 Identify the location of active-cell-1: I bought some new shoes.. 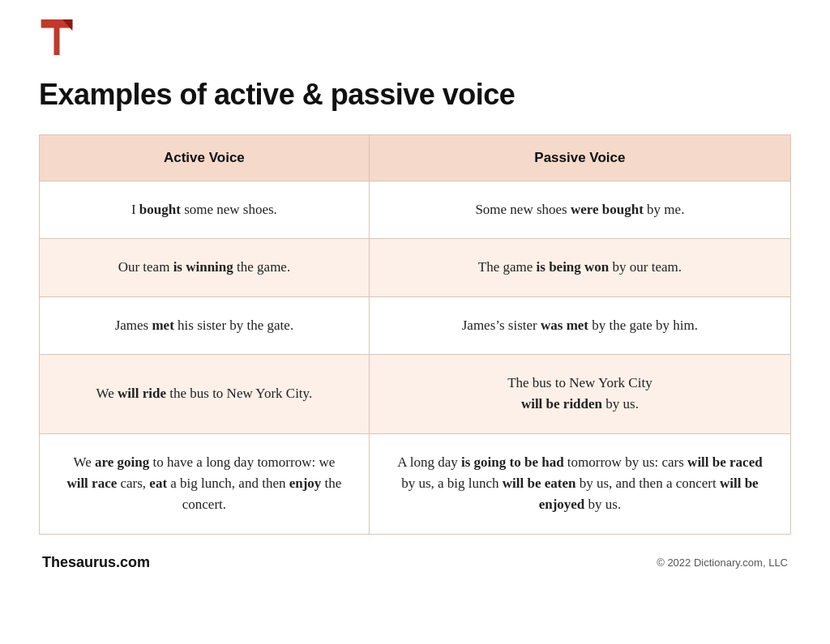
(204, 211).